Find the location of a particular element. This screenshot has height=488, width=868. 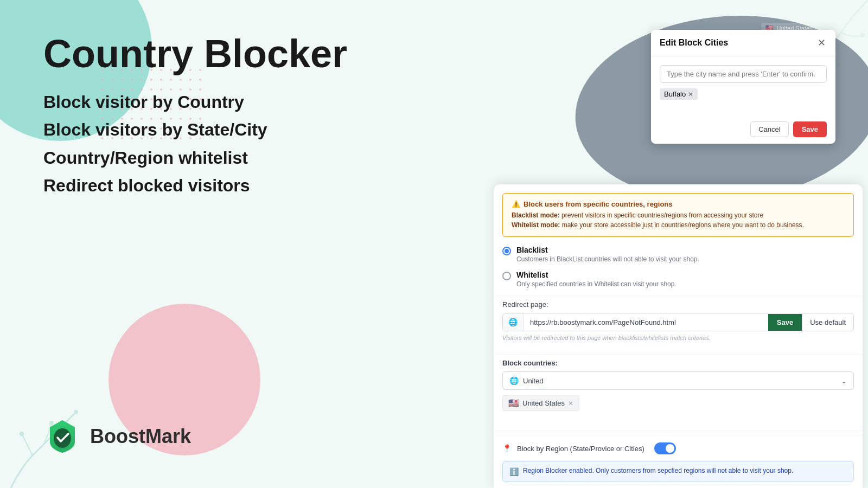

dialog-footer: Cancel Save is located at coordinates (743, 129).